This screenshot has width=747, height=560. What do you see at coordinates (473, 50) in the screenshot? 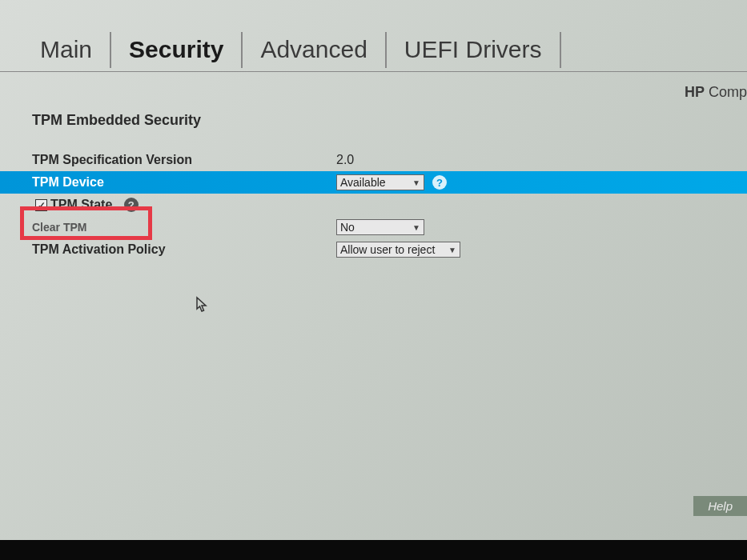
I see `tab-uefi-drivers: UEFI Drivers` at bounding box center [473, 50].